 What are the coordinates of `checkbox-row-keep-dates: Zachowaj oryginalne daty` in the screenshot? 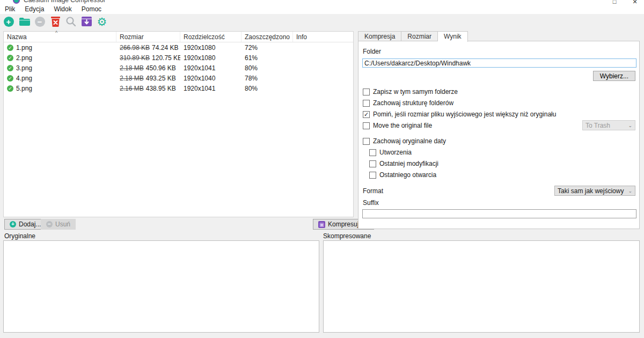 It's located at (499, 141).